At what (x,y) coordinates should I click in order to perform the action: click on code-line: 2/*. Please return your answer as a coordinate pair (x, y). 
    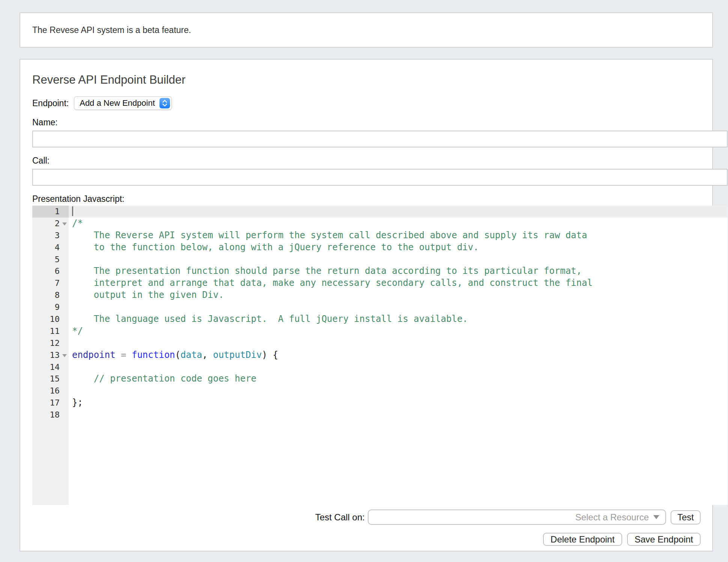
    Looking at the image, I should click on (380, 224).